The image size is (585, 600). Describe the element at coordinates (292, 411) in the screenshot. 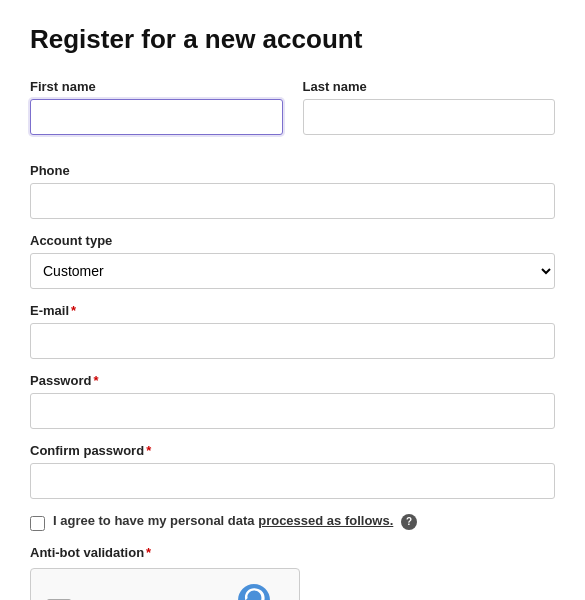

I see `password-input` at that location.